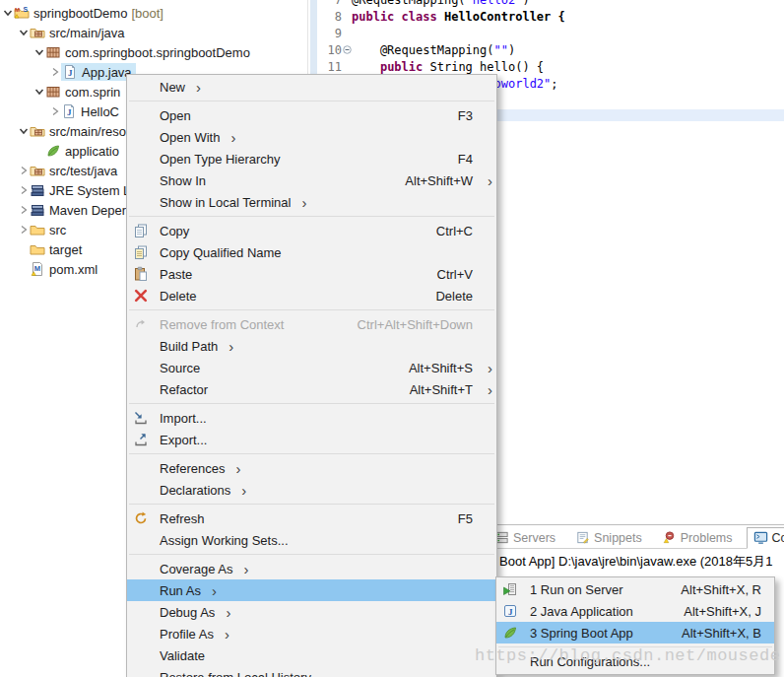 This screenshot has height=677, width=784. Describe the element at coordinates (221, 160) in the screenshot. I see `menu-item-label: Open Type Hierarchy` at that location.